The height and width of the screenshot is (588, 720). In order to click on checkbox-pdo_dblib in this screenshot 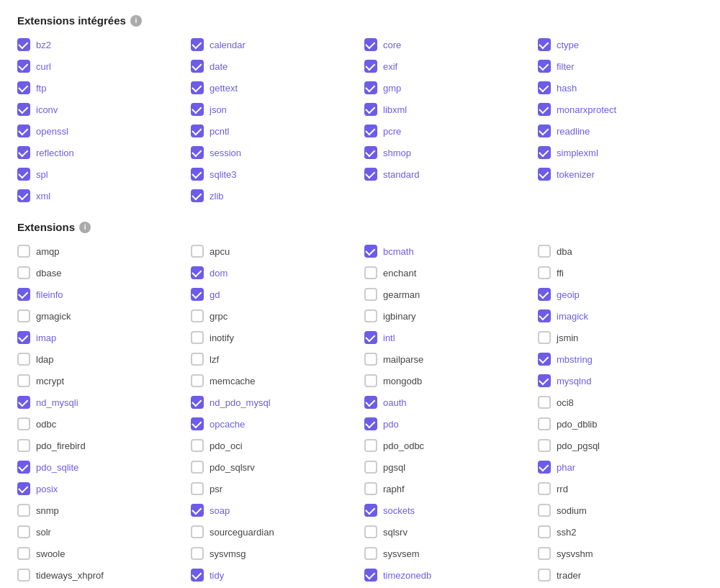, I will do `click(544, 424)`.